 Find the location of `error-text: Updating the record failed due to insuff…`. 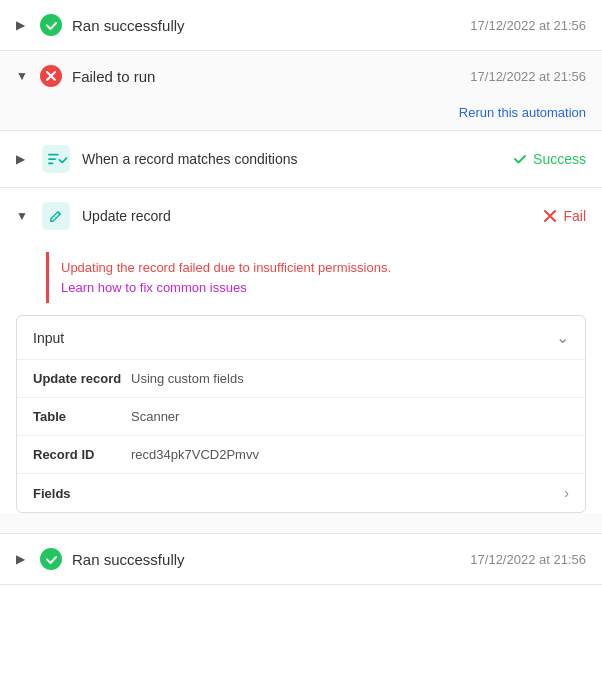

error-text: Updating the record failed due to insuff… is located at coordinates (318, 268).